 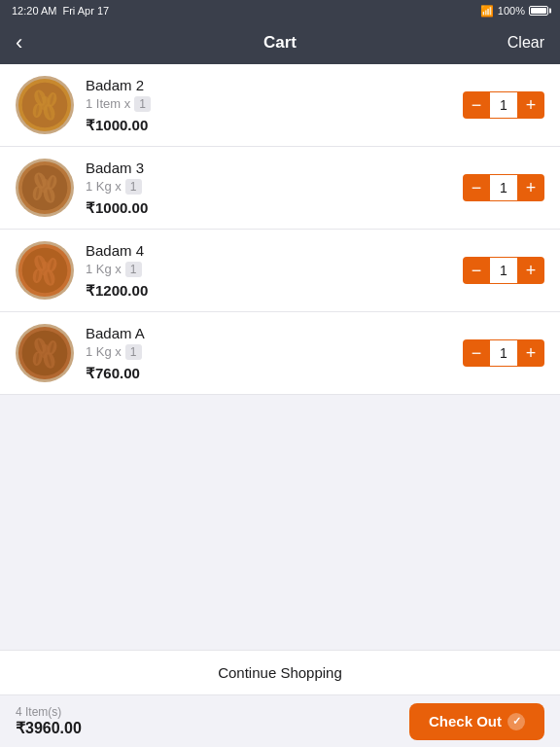 I want to click on back-button: ‹, so click(x=19, y=43).